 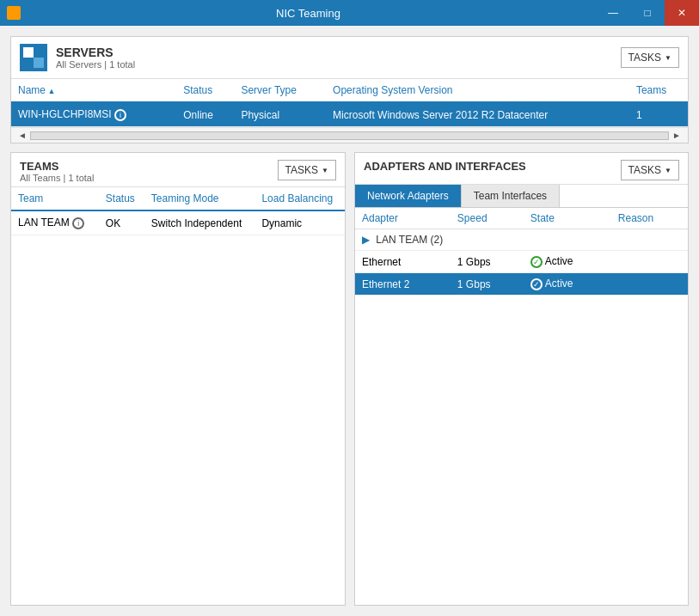 I want to click on team-mode: Switch Independent, so click(x=199, y=223).